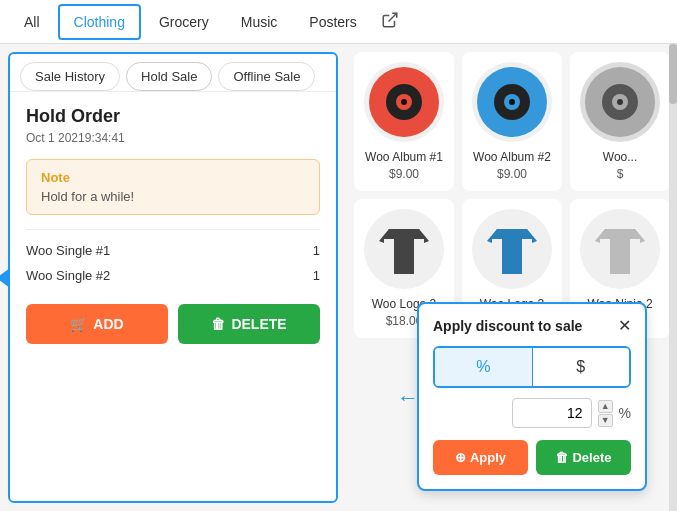 This screenshot has width=677, height=511. I want to click on discount-actions: ⊕ Apply 🗑 Delete, so click(532, 458).